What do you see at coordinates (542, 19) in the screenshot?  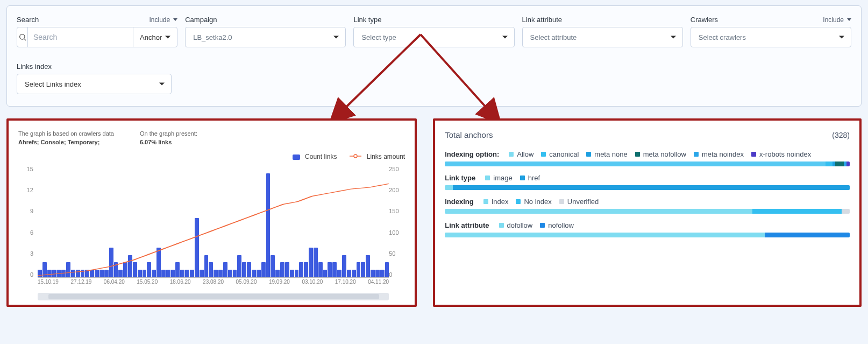 I see `link-attribute-label: Link attribute` at bounding box center [542, 19].